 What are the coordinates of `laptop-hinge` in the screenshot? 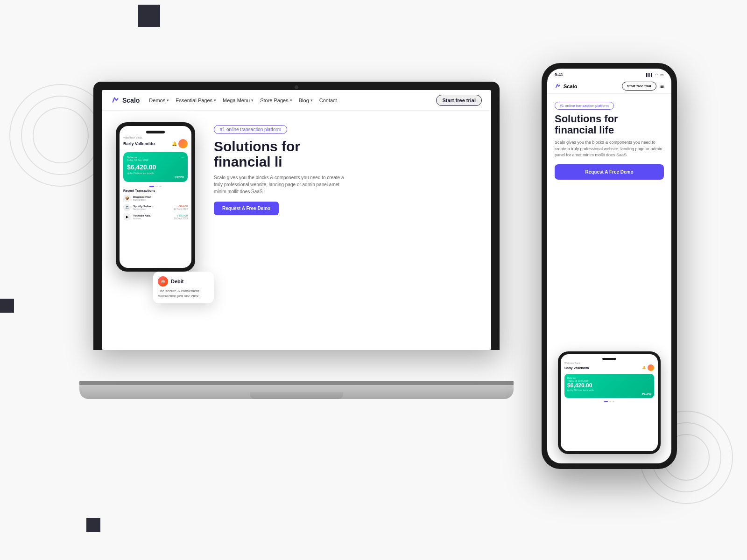 It's located at (296, 383).